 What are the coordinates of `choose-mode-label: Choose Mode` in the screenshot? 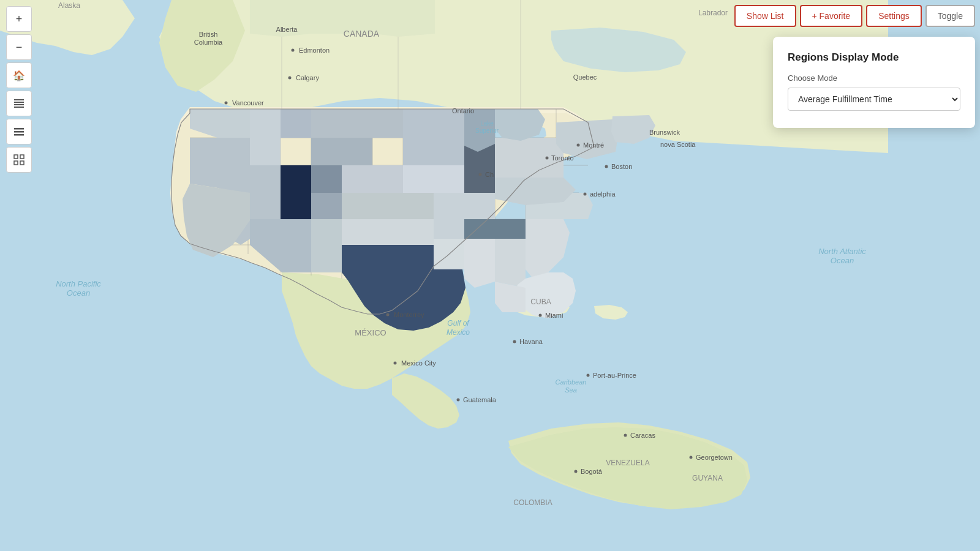 It's located at (874, 78).